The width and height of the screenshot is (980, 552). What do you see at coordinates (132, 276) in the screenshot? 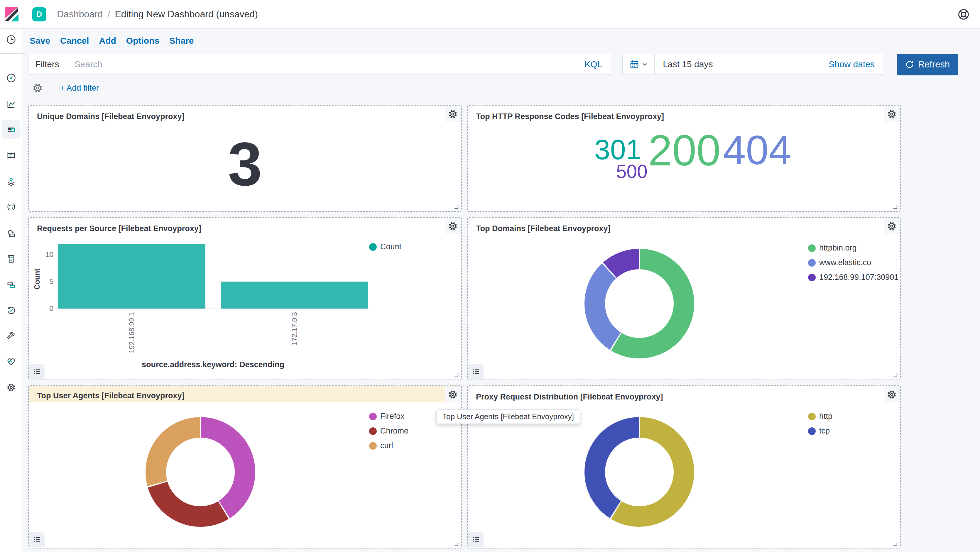
I see `bar-192.168.99.1` at bounding box center [132, 276].